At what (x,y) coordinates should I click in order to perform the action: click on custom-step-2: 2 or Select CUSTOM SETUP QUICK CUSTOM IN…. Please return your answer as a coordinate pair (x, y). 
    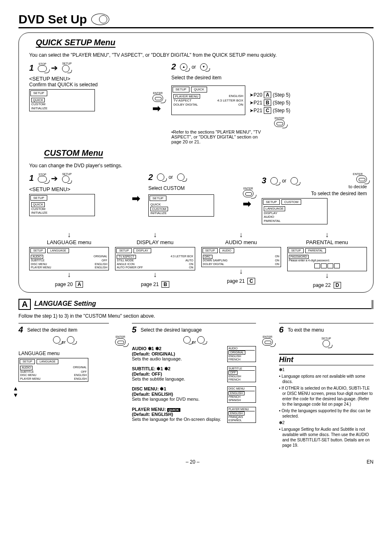
    Looking at the image, I should click on (191, 195).